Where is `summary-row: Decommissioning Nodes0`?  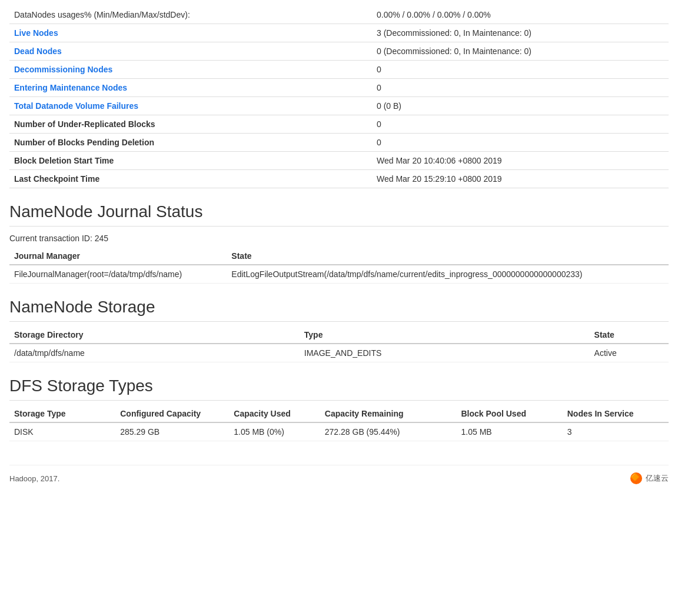
summary-row: Decommissioning Nodes0 is located at coordinates (339, 69).